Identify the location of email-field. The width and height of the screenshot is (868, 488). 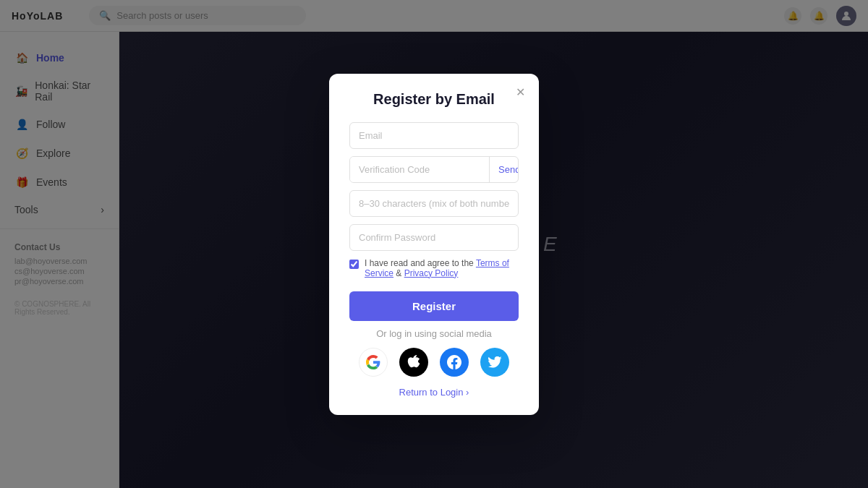
(434, 136).